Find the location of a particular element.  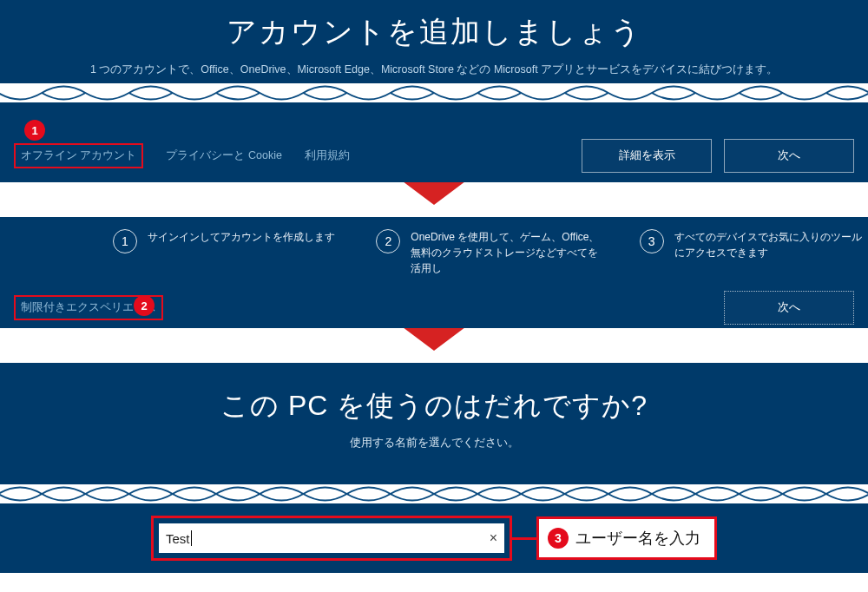

details-button: 詳細を表示 is located at coordinates (647, 156).